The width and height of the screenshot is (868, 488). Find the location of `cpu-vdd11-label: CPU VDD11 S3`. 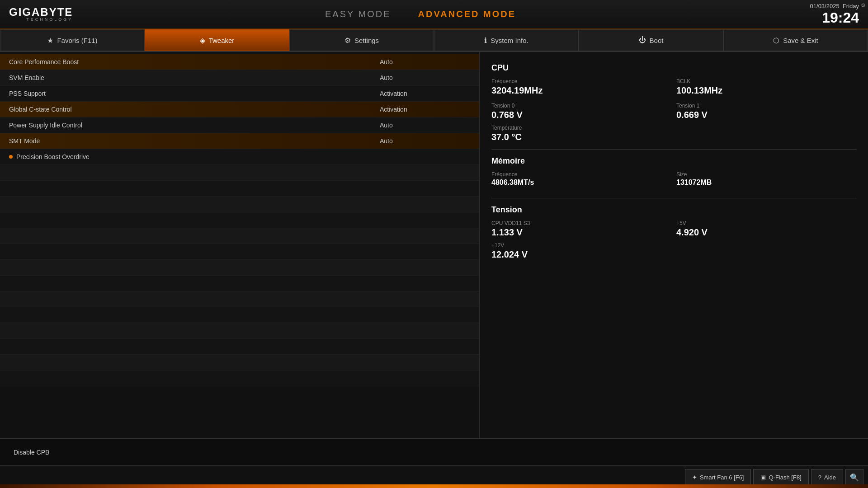

cpu-vdd11-label: CPU VDD11 S3 is located at coordinates (581, 223).